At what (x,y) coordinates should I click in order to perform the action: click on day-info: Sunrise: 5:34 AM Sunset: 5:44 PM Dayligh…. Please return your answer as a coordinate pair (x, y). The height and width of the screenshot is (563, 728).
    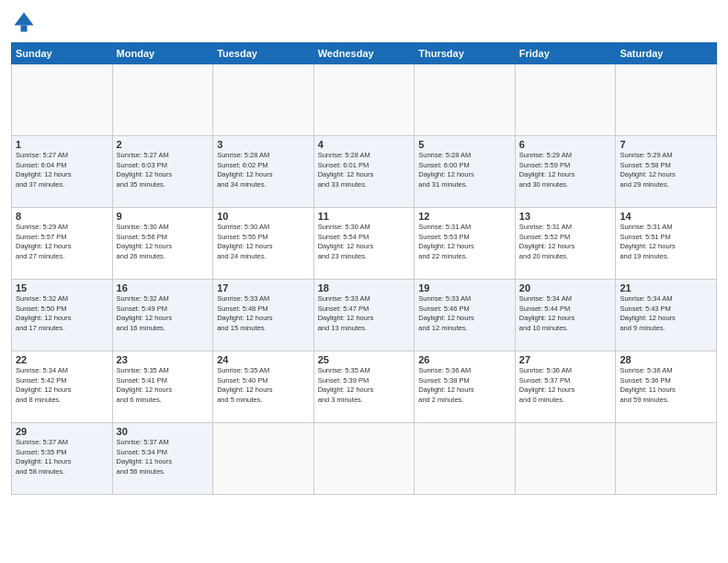
    Looking at the image, I should click on (566, 314).